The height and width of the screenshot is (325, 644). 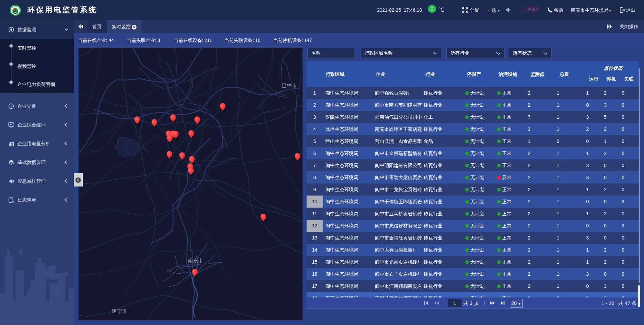 I want to click on svg-text: 遂宁市, so click(x=119, y=311).